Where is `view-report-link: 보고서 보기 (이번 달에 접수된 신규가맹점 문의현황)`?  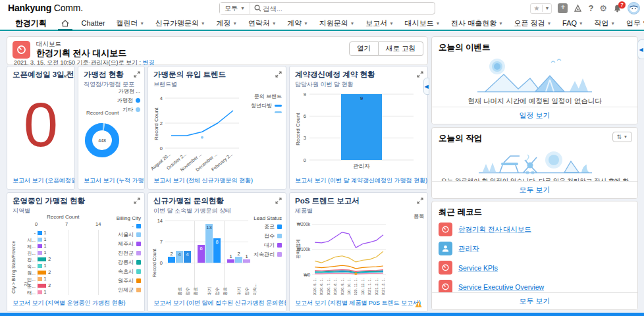
view-report-link: 보고서 보기 (이번 달에 접수된 신규가맹점 문의현황) is located at coordinates (217, 303).